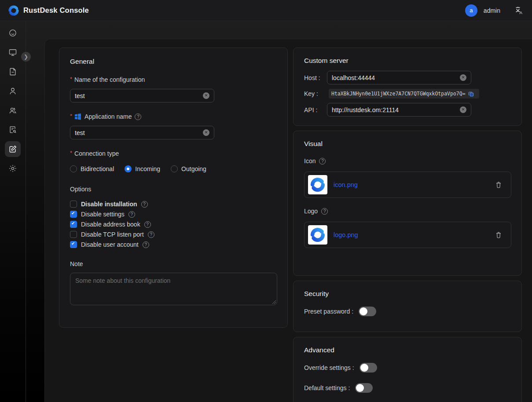 The image size is (532, 402). What do you see at coordinates (173, 169) in the screenshot?
I see `connection-type-group: Bidirectional Incoming Outgoing` at bounding box center [173, 169].